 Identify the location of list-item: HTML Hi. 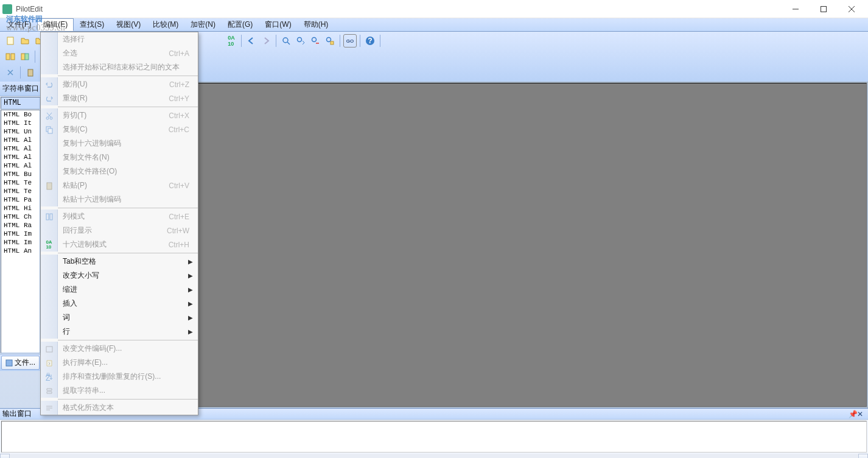
(21, 208).